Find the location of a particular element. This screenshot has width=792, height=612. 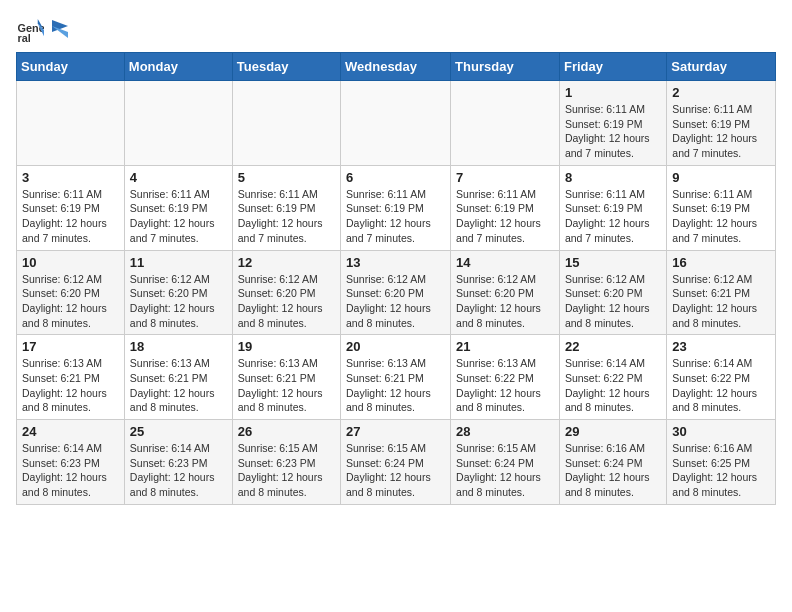

day-number: 22 is located at coordinates (613, 346).